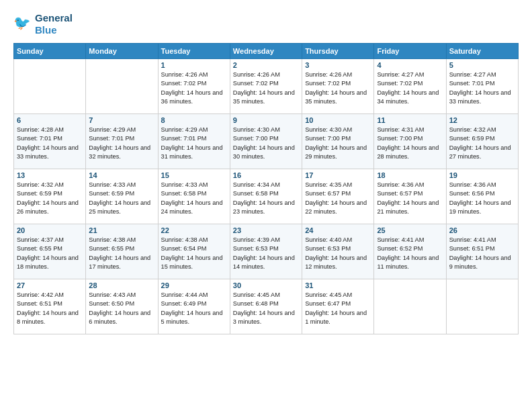 The height and width of the screenshot is (411, 532). I want to click on calendar-cell: 15Sunrise: 4:33 AMSunset: 6:58 PMDayligh…, so click(193, 197).